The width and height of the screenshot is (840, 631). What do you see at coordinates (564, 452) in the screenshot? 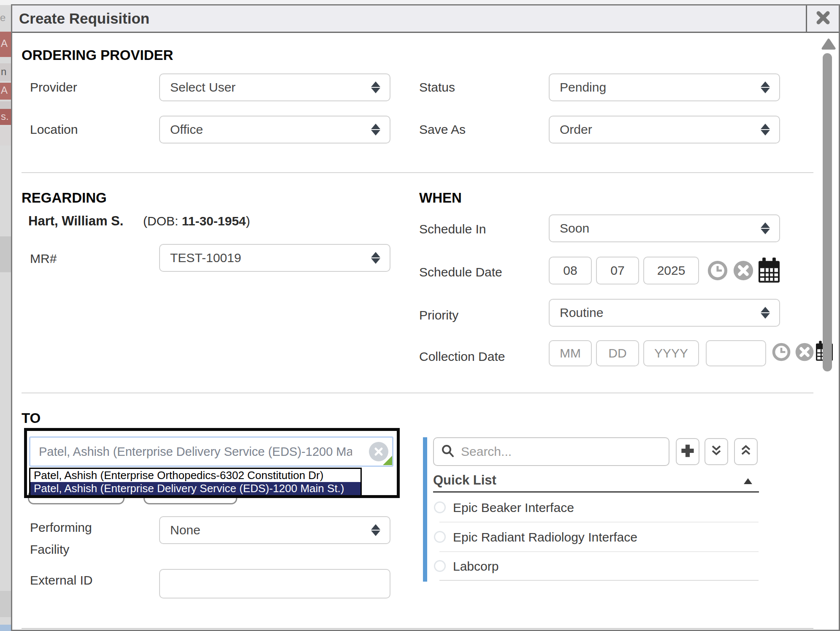
I see `directory-search-input` at bounding box center [564, 452].